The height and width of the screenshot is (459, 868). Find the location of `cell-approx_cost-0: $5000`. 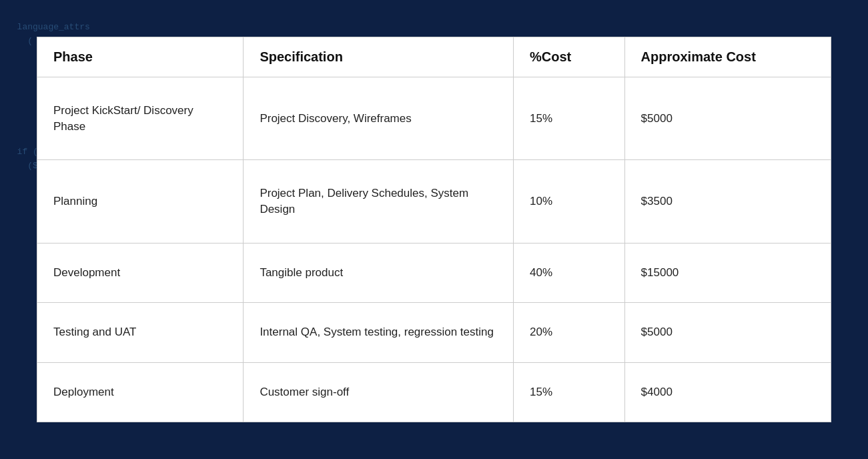

cell-approx_cost-0: $5000 is located at coordinates (727, 119).